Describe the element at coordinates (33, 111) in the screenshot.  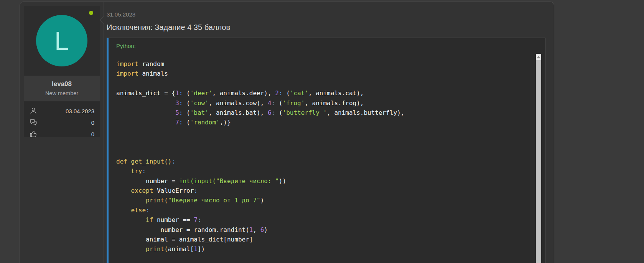
I see `user-icon` at that location.